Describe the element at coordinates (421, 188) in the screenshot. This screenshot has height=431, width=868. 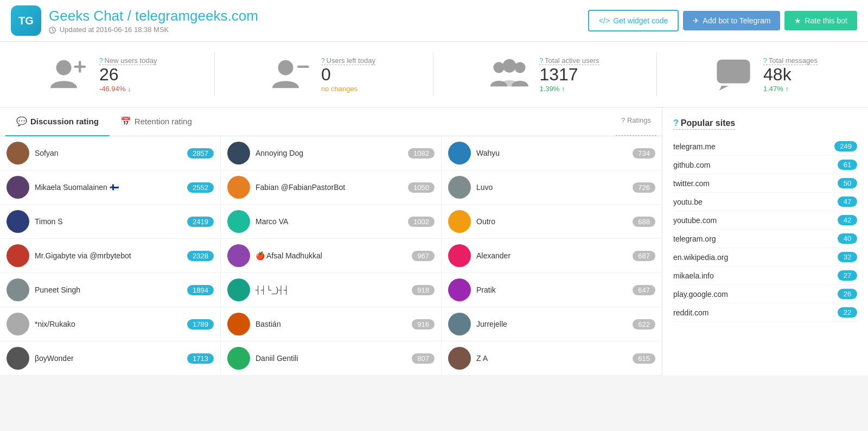
I see `score-badge: 1050` at that location.